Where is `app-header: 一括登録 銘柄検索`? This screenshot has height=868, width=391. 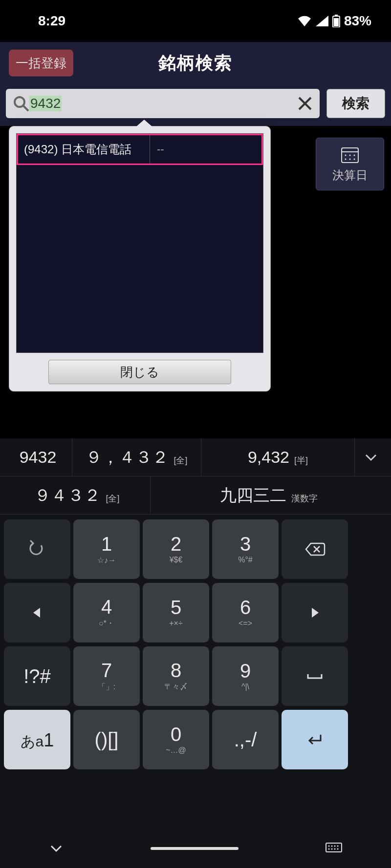
app-header: 一括登録 銘柄検索 is located at coordinates (196, 63).